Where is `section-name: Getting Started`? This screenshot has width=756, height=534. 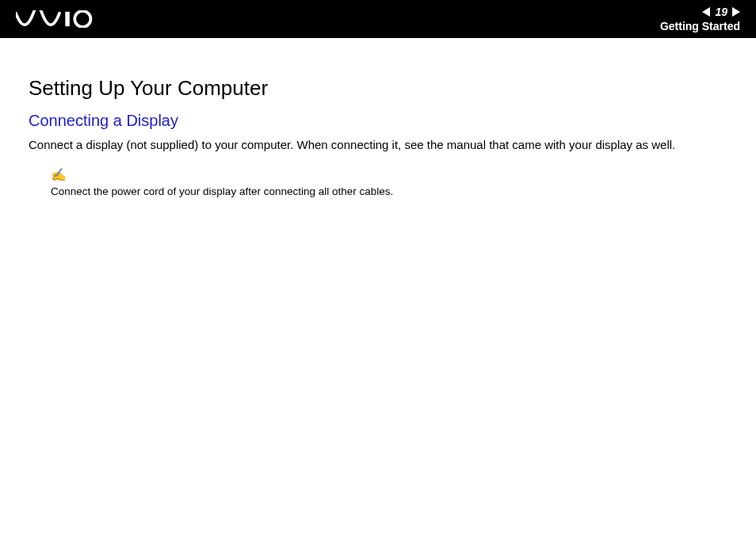 section-name: Getting Started is located at coordinates (701, 26).